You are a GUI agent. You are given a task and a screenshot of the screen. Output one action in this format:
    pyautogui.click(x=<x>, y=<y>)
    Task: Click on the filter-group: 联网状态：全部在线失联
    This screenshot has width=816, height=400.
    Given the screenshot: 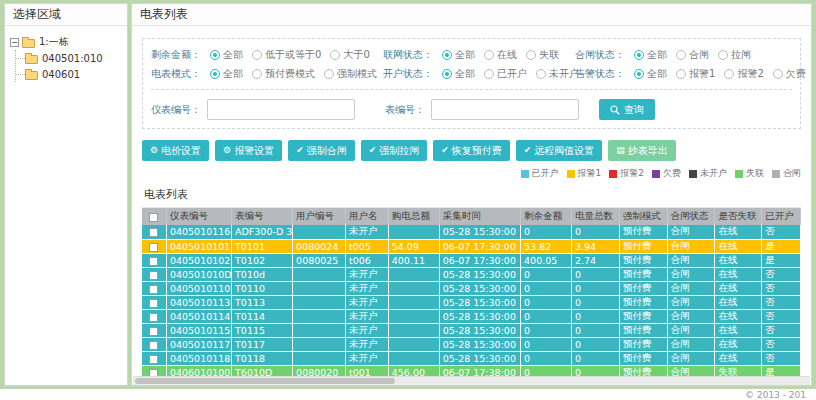 What is the action you would take?
    pyautogui.click(x=479, y=55)
    